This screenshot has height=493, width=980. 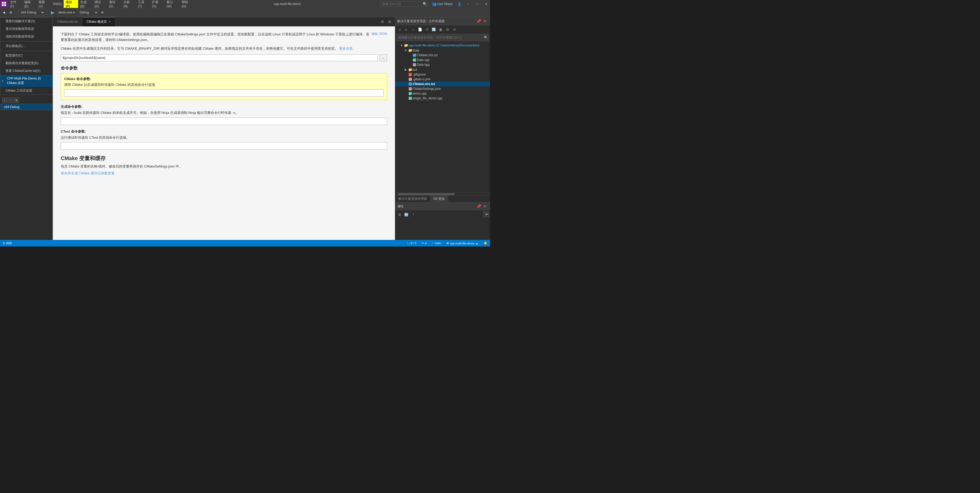 I want to click on live-share-button: 👥 Live Share, so click(x=442, y=4).